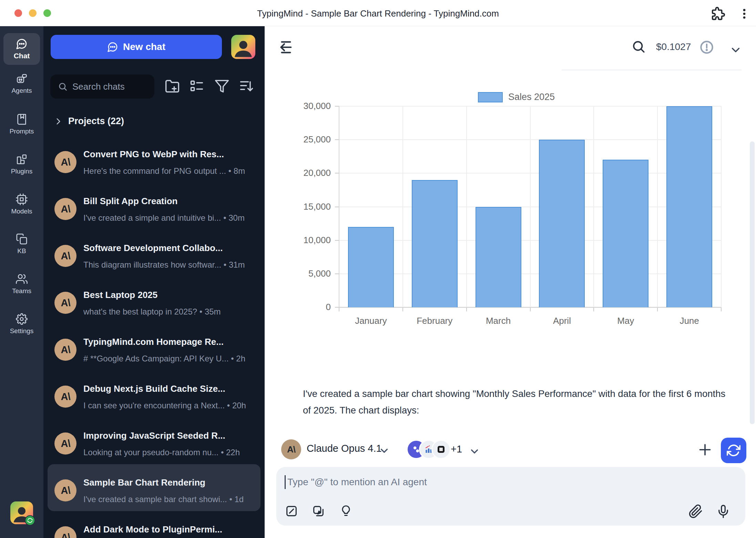 The height and width of the screenshot is (538, 756). Describe the element at coordinates (154, 525) in the screenshot. I see `chat-list-item: A\ Add Dark Mode to PluginPermi...` at that location.